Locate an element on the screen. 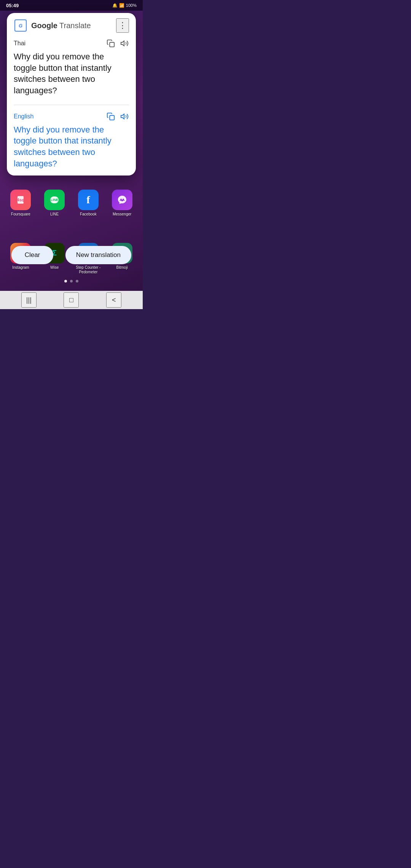 Image resolution: width=411 pixels, height=868 pixels. battery-text: 100% is located at coordinates (131, 5).